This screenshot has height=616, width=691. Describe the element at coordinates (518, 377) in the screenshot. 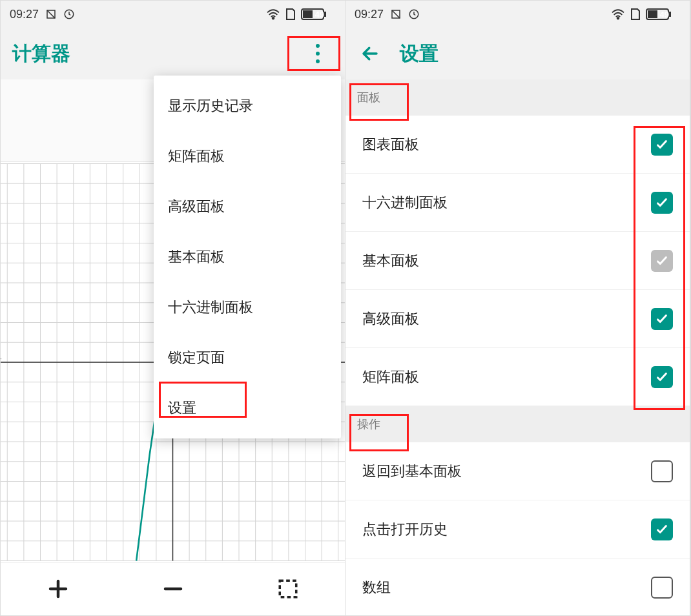

I see `setting-matrix-panel: 矩阵面板` at that location.